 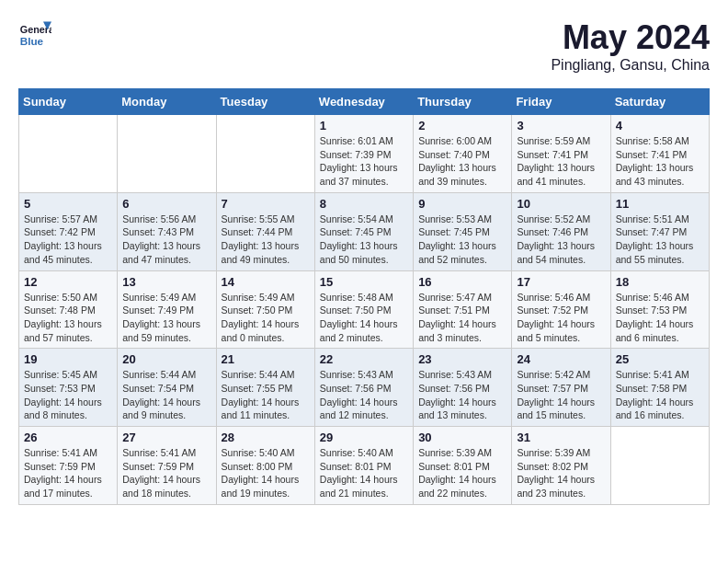 What do you see at coordinates (68, 465) in the screenshot?
I see `calendar-cell: 26Sunrise: 5:41 AMSunset: 7:59 PMDayligh…` at bounding box center [68, 465].